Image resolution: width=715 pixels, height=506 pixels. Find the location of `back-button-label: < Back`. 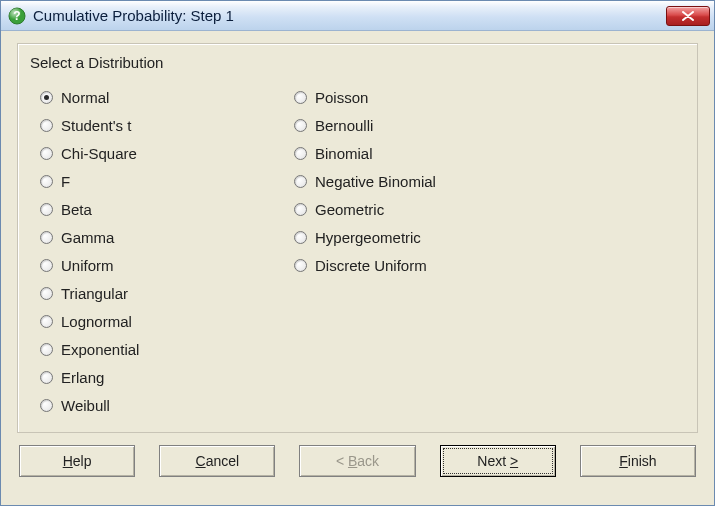

back-button-label: < Back is located at coordinates (358, 461).